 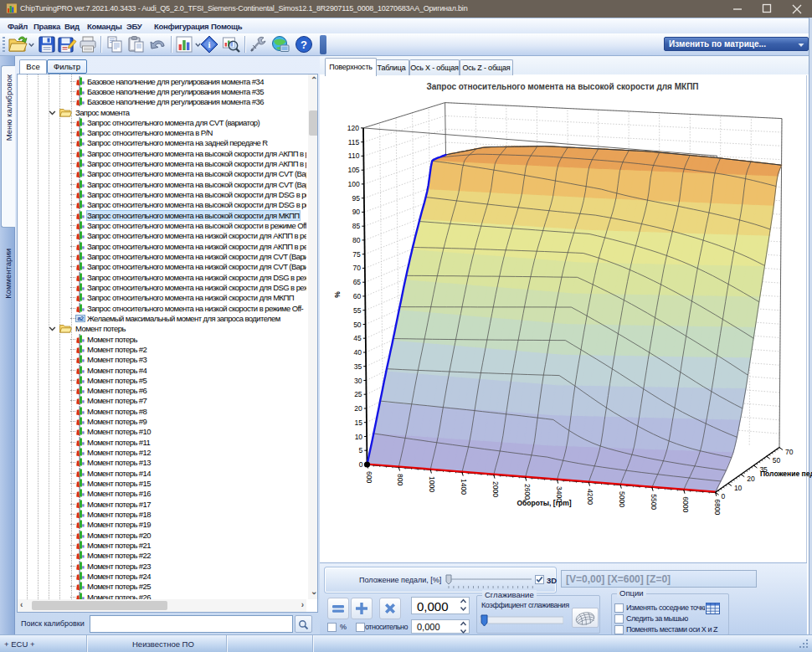 I want to click on svg-text: i, so click(x=209, y=44).